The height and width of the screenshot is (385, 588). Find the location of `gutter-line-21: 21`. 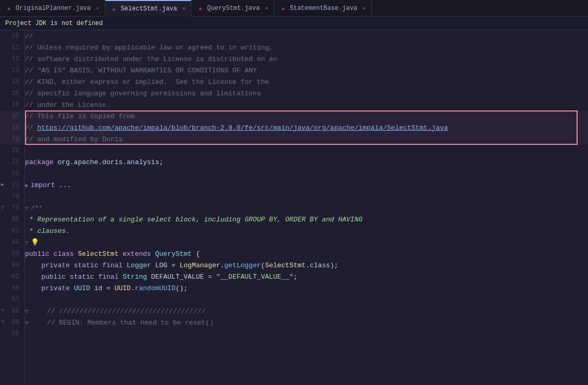

gutter-line-21: 21 is located at coordinates (13, 162).